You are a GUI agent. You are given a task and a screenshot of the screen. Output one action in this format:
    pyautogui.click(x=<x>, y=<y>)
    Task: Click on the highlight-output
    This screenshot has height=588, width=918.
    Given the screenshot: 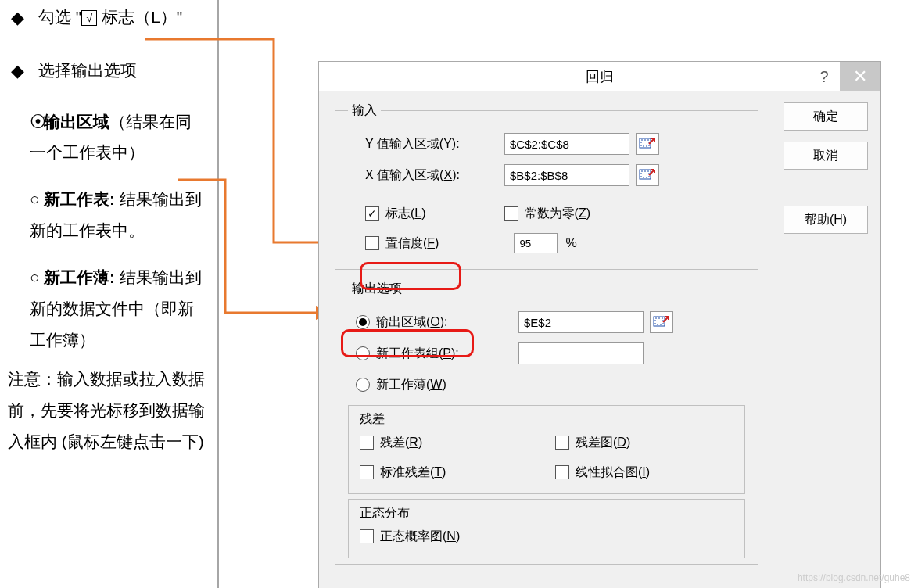 What is the action you would take?
    pyautogui.click(x=407, y=343)
    